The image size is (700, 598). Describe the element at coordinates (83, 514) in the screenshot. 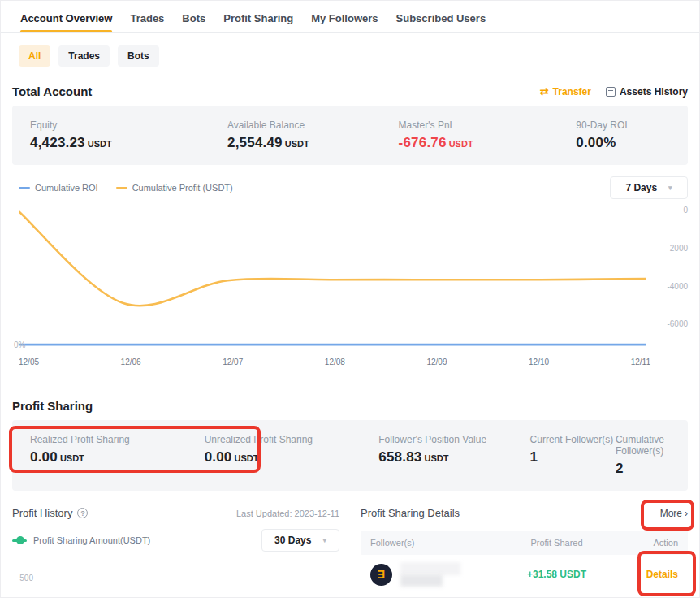

I see `help-icon: ?` at that location.